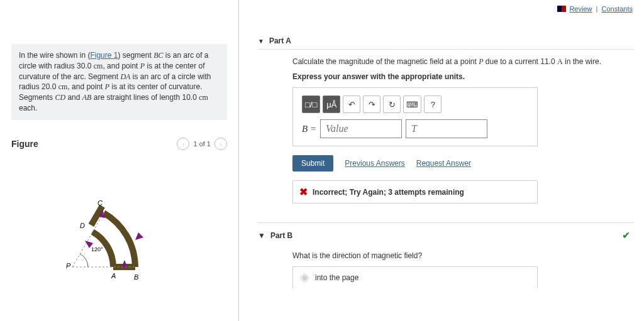 This screenshot has width=644, height=321. I want to click on svg-text: P, so click(69, 266).